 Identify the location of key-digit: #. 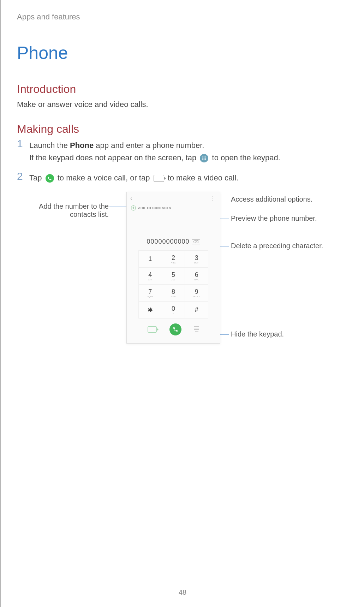
(197, 310).